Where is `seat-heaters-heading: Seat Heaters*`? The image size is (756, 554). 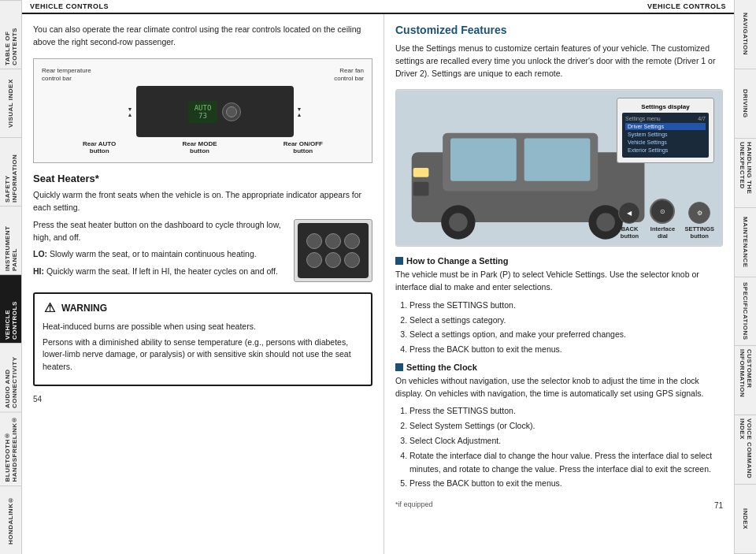 seat-heaters-heading: Seat Heaters* is located at coordinates (203, 178).